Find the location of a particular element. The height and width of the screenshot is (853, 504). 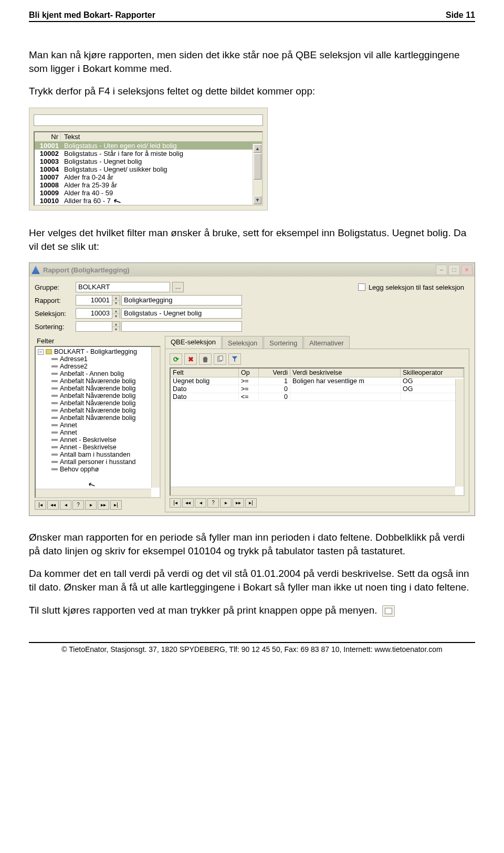

listbox-row: 10010Allder fra 60 - 7 is located at coordinates (148, 201).